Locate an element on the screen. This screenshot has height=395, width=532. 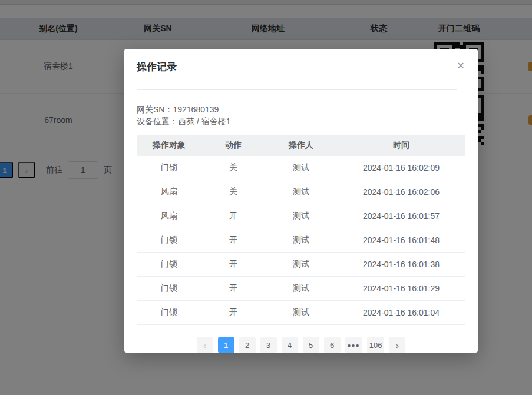
device-location-label: 设备位置： is located at coordinates (157, 121).